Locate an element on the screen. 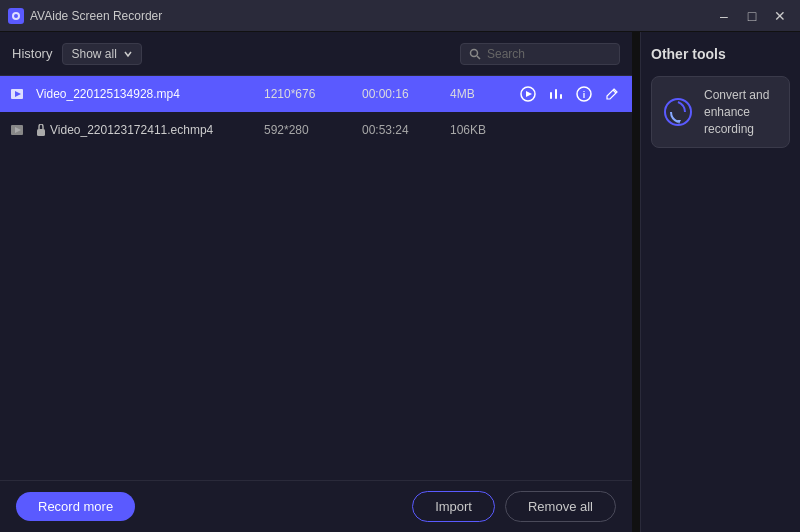  search-input is located at coordinates (547, 54).